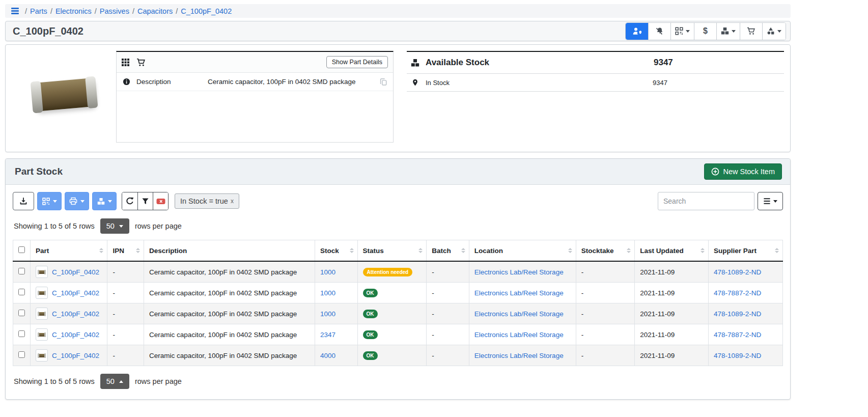 The image size is (868, 417). What do you see at coordinates (23, 201) in the screenshot?
I see `download-icon` at bounding box center [23, 201].